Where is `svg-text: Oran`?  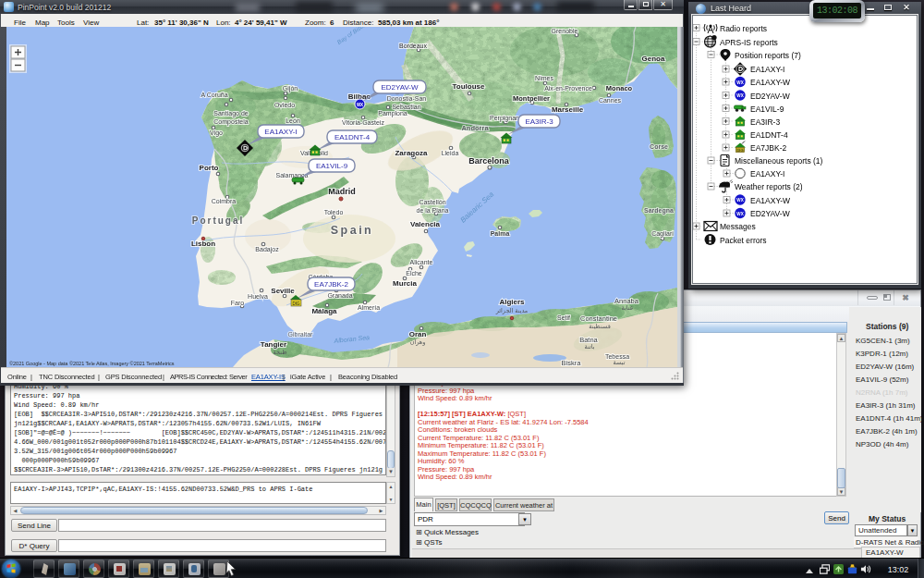
svg-text: Oran is located at coordinates (418, 335).